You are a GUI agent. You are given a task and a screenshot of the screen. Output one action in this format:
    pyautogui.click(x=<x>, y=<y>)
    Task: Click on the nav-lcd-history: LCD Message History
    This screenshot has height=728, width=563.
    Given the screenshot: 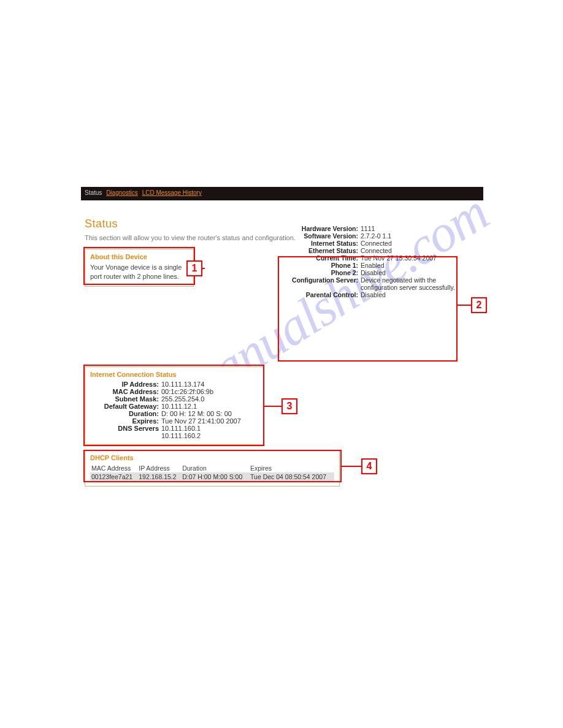 What is the action you would take?
    pyautogui.click(x=172, y=192)
    